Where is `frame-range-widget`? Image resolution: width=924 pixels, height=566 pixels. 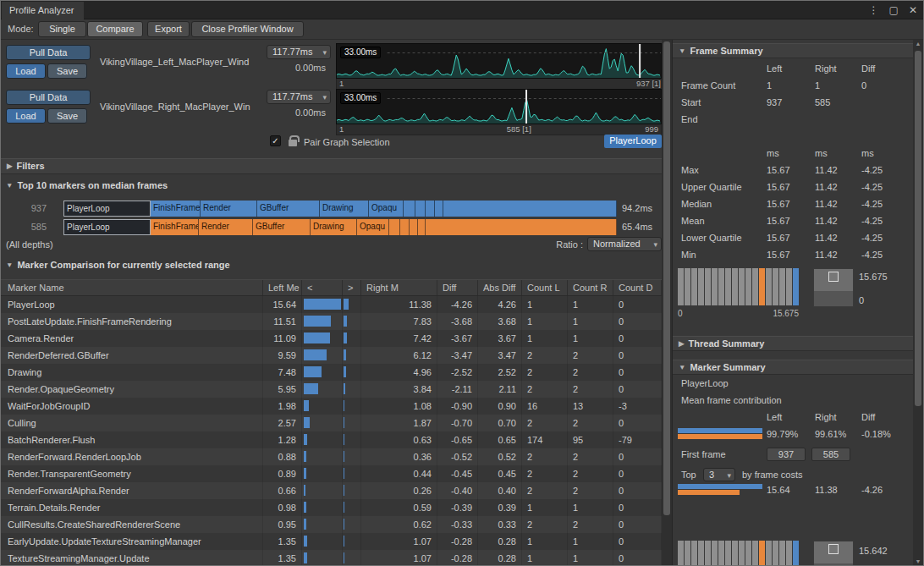 frame-range-widget is located at coordinates (833, 288).